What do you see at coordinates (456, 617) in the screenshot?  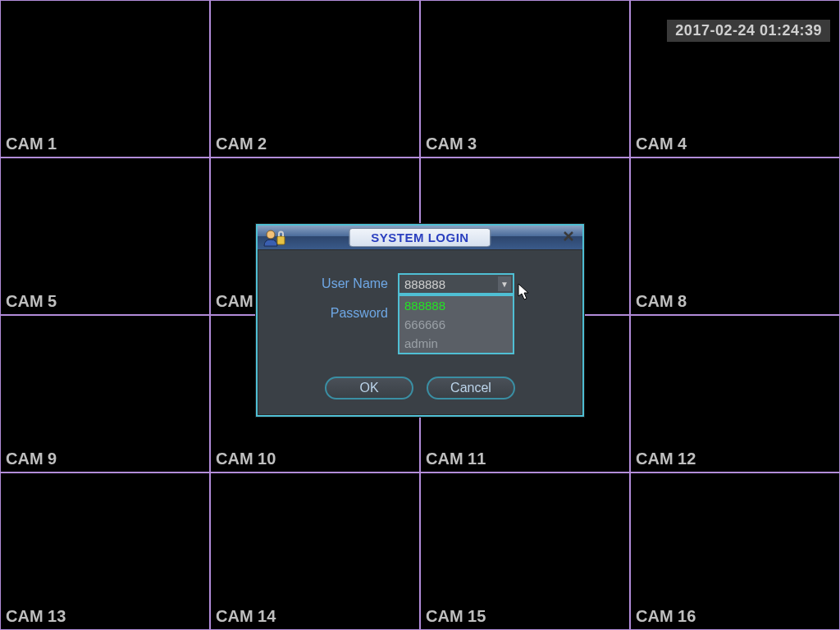 I see `camera-label: CAM 15` at bounding box center [456, 617].